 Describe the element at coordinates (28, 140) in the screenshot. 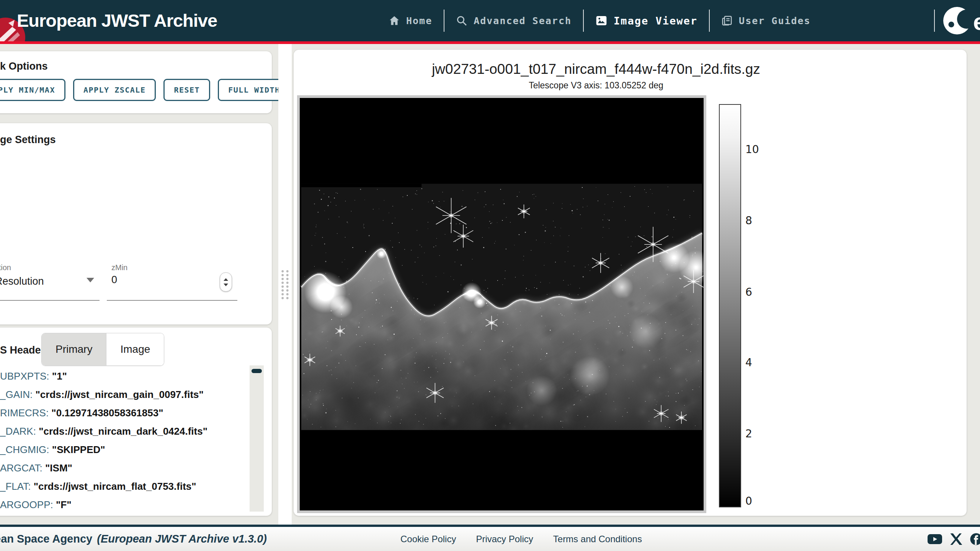

I see `image-settings-title: ge Settings` at that location.